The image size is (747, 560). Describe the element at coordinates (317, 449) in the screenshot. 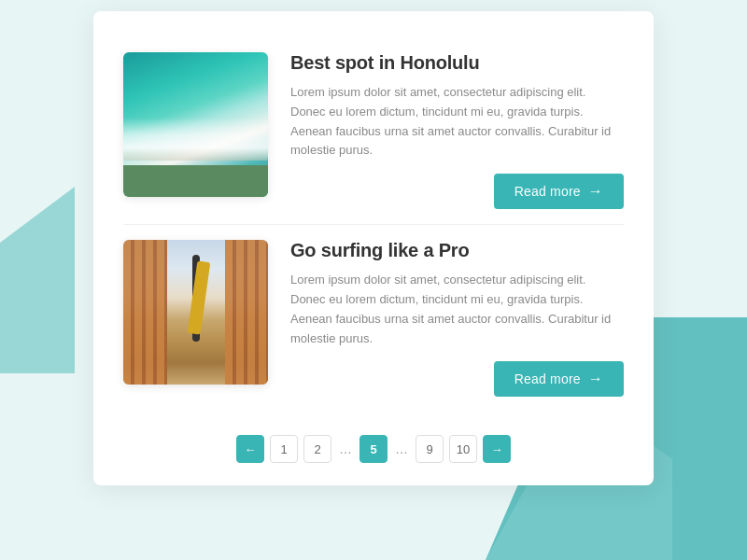

I see `pagination-page-2: 2` at that location.